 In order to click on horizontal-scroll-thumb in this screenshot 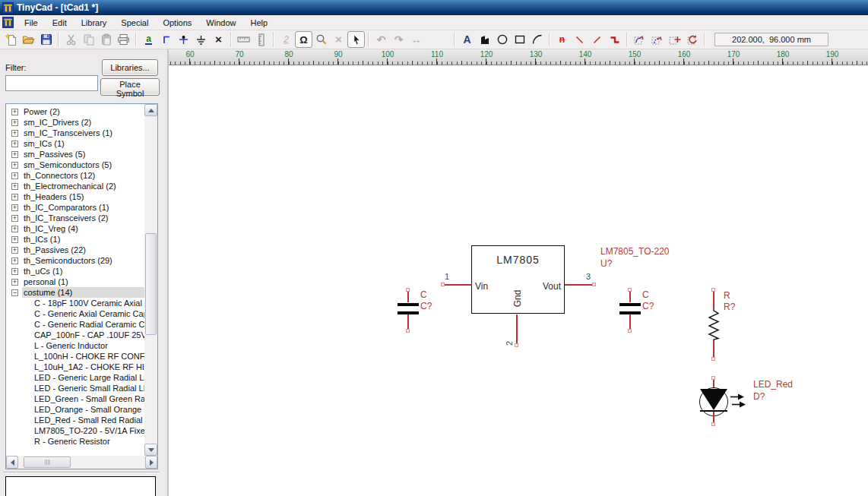, I will do `click(47, 462)`.